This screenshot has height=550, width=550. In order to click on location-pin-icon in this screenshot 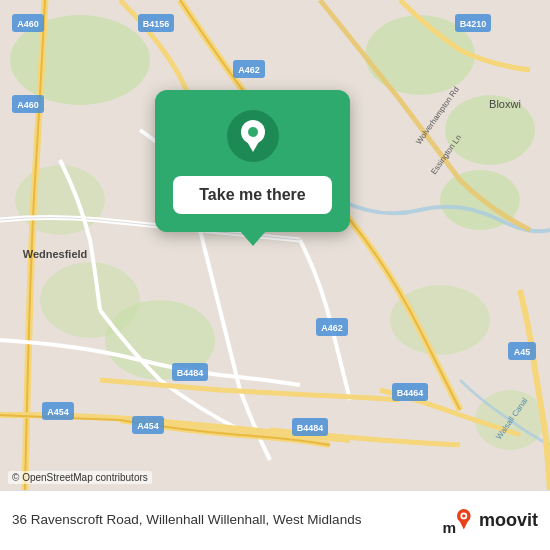, I will do `click(253, 136)`.